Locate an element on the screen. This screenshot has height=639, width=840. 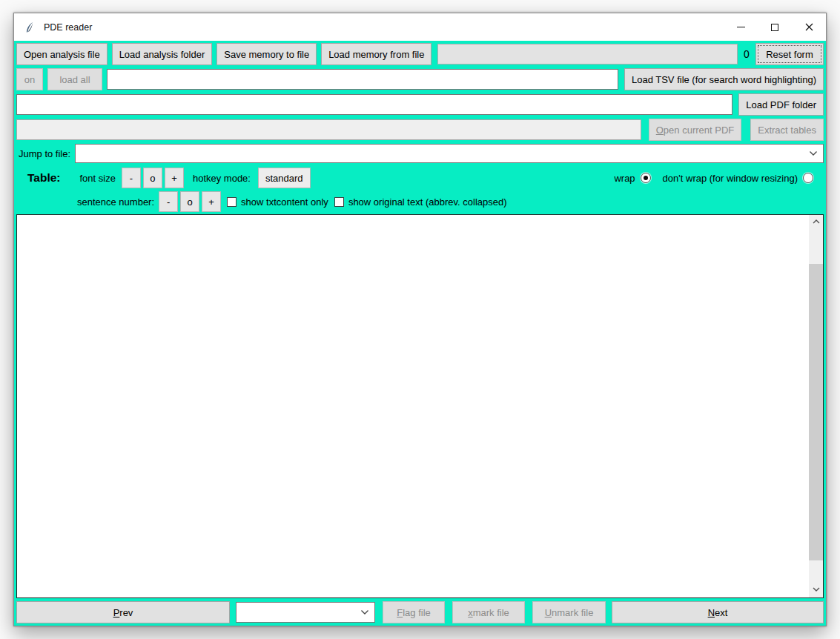
window-controls is located at coordinates (775, 27).